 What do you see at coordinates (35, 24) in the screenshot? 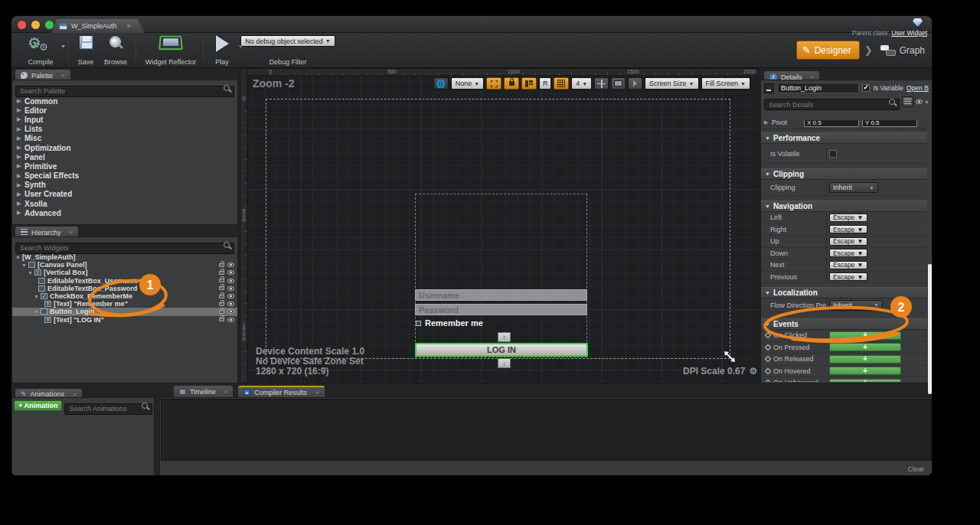
I see `minimize-window-button` at bounding box center [35, 24].